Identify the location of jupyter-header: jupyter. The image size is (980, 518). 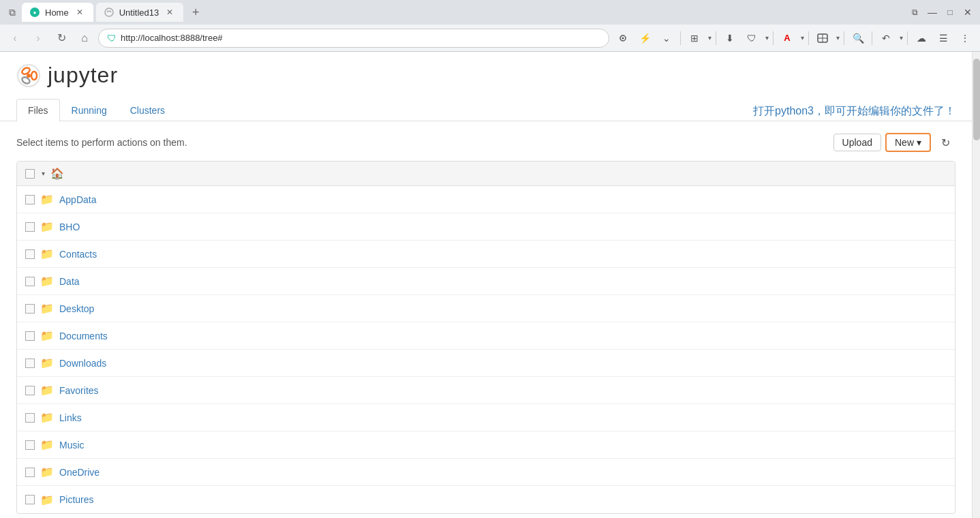
(486, 70).